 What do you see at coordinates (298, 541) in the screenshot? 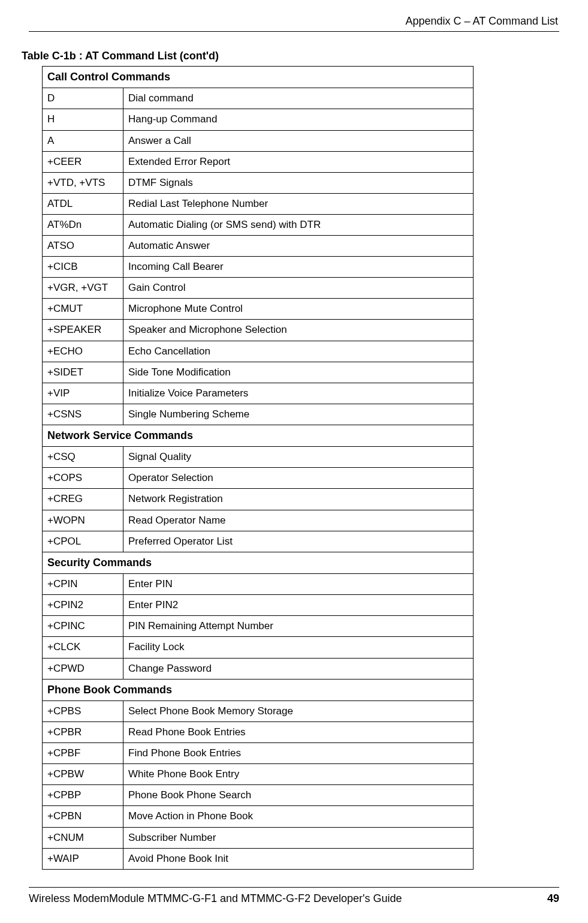
I see `description-cell: Preferred Operator List` at bounding box center [298, 541].